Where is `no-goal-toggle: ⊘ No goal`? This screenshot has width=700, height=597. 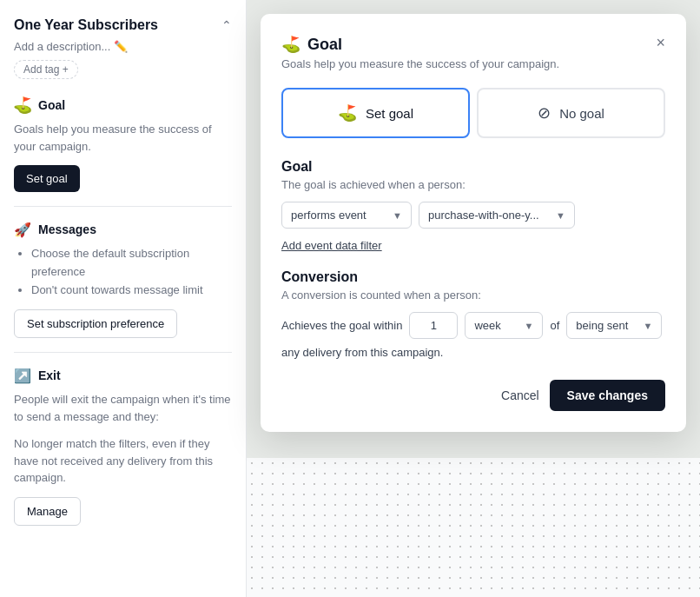
no-goal-toggle: ⊘ No goal is located at coordinates (571, 113).